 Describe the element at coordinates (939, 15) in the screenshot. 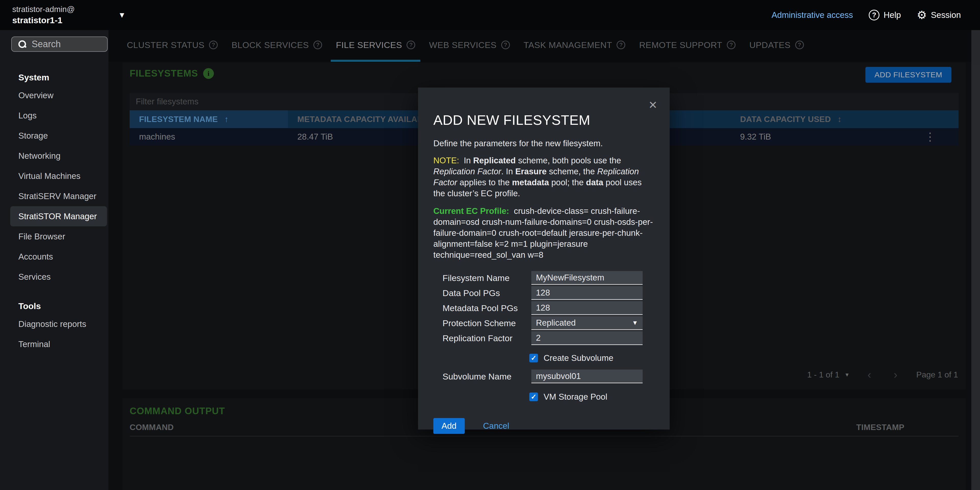

I see `session-menu: ⚙ Session` at that location.